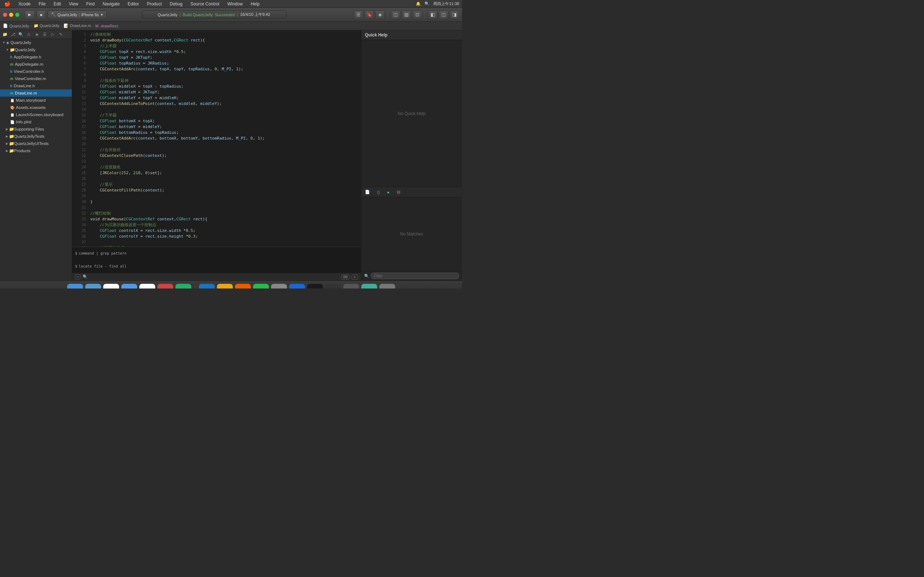 The height and width of the screenshot is (577, 924). What do you see at coordinates (78, 277) in the screenshot?
I see `add-button: +` at bounding box center [78, 277].